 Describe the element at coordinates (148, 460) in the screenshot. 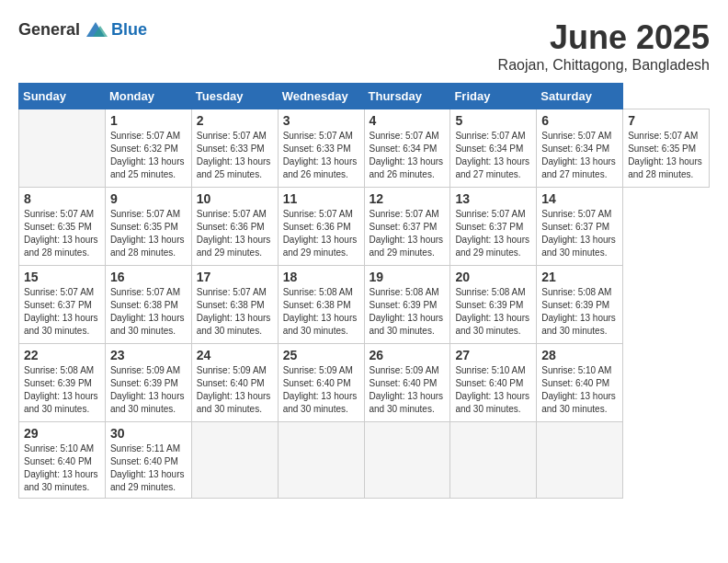

I see `calendar-cell: 30Sunrise: 5:11 AMSunset: 6:40 PMDayligh…` at that location.